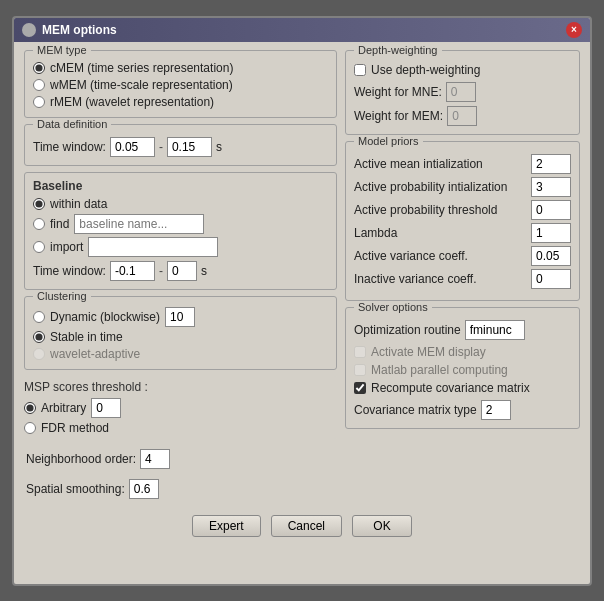  What do you see at coordinates (62, 296) in the screenshot?
I see `clustering-title: Clustering` at bounding box center [62, 296].